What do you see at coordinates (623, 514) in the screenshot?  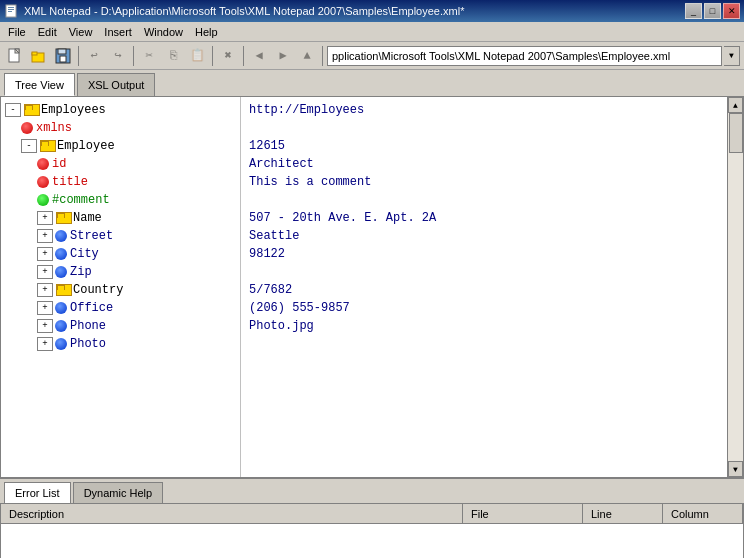 I see `line-col-header: Line` at bounding box center [623, 514].